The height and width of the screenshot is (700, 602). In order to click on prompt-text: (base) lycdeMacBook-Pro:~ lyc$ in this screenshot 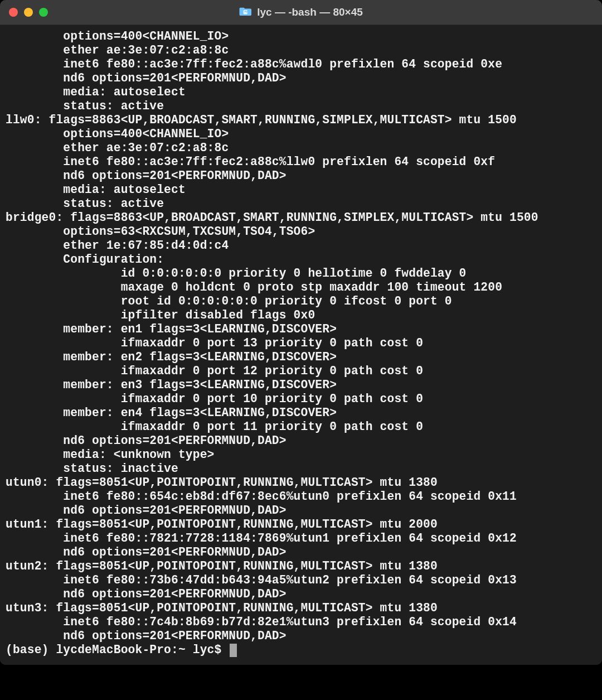, I will do `click(117, 650)`.